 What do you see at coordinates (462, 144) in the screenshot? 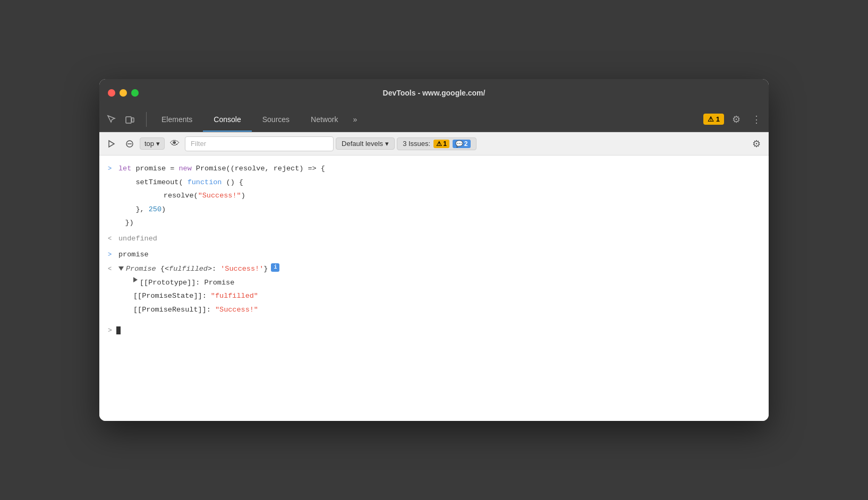
I see `info-badge: 💬 2` at bounding box center [462, 144].